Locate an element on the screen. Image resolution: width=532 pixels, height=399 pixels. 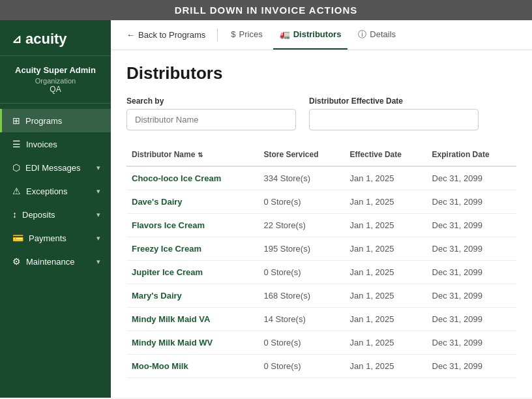
tab-distributors: 🚛 Distributors is located at coordinates (310, 35).